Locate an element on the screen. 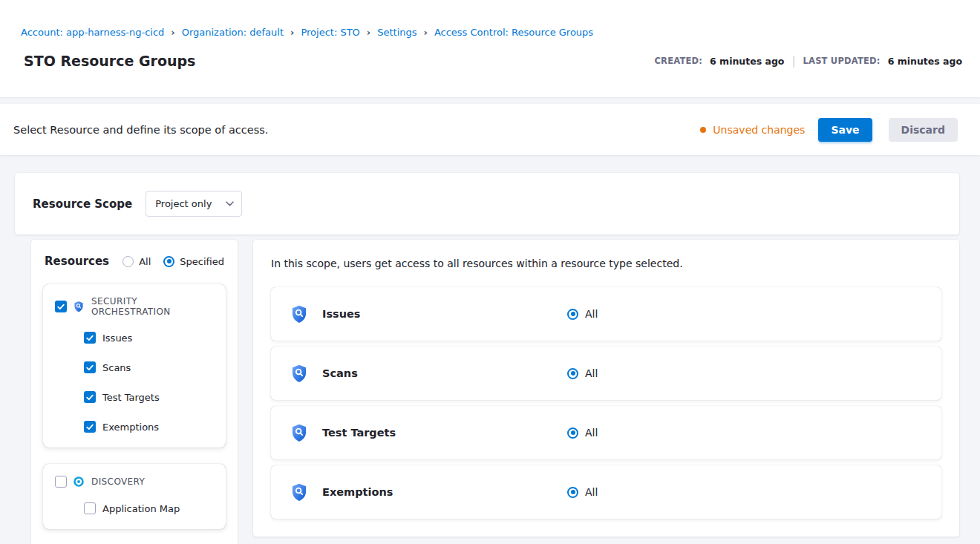 Image resolution: width=980 pixels, height=544 pixels. access-row-label: Exemptions is located at coordinates (445, 492).